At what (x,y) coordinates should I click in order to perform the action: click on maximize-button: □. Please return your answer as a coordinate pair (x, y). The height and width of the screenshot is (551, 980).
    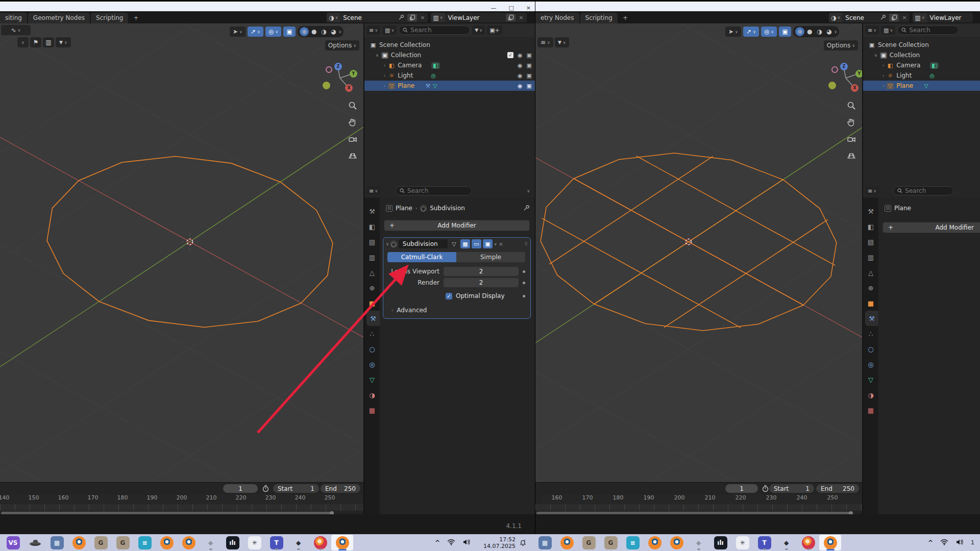
    Looking at the image, I should click on (511, 8).